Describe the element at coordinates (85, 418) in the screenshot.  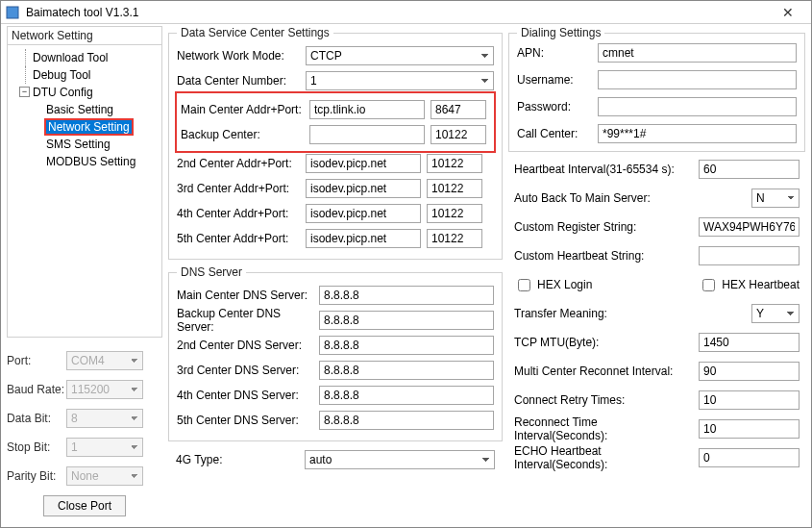
I see `serial-port-panel: Port: COM4 Baud Rate: 115200 Data Bit: 8…` at that location.